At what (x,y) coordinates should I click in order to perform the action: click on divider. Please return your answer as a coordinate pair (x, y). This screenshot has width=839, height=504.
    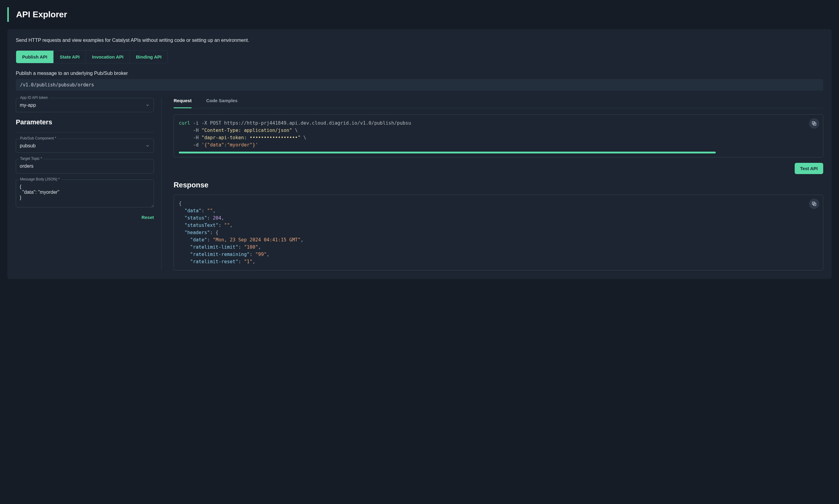
    Looking at the image, I should click on (85, 132).